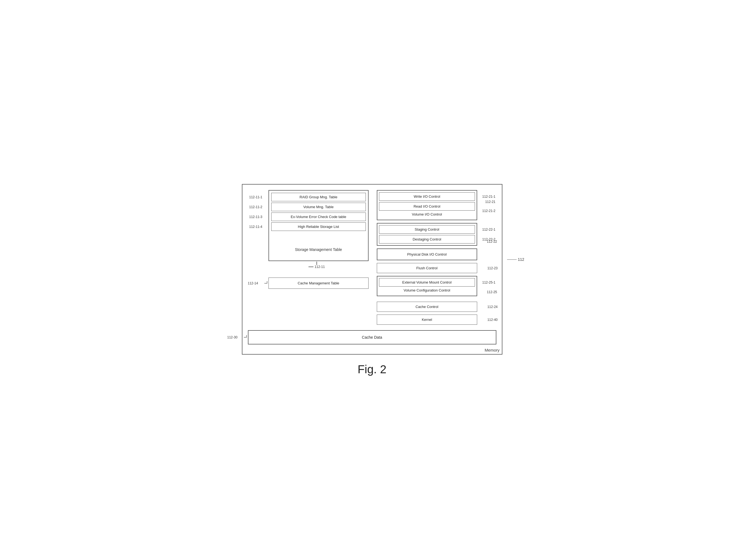 This screenshot has height=560, width=744. Describe the element at coordinates (319, 225) in the screenshot. I see `storage-mgmt-group-box: 112-11-1 RAID Group Mng. Table 112-11-2 …` at that location.